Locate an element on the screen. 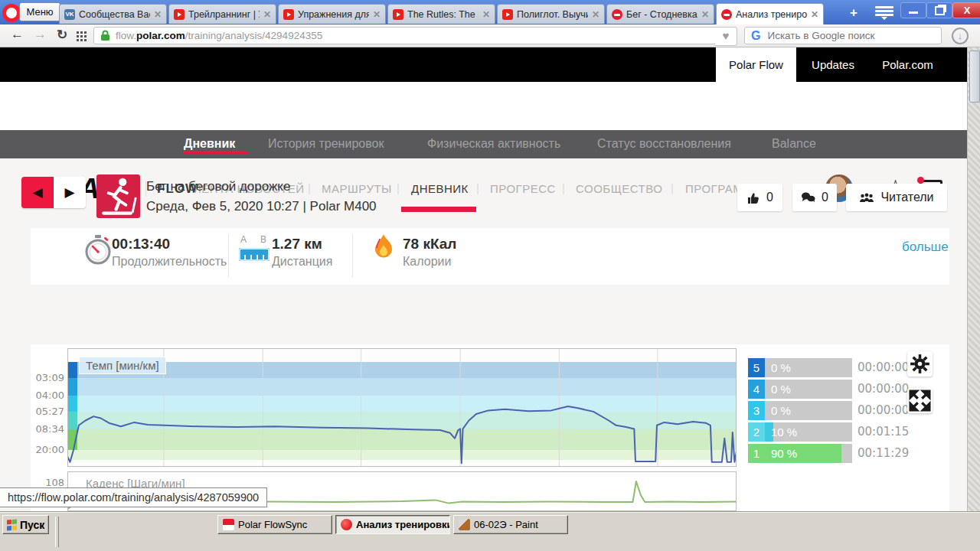 This screenshot has width=980, height=551. subnav-diary: Дневник is located at coordinates (210, 144).